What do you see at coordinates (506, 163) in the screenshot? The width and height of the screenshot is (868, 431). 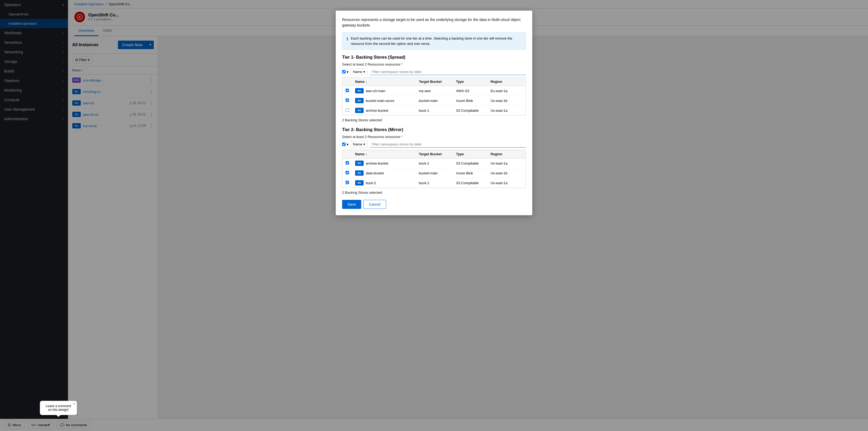 I see `t2row1-region: Us-east-1a` at bounding box center [506, 163].